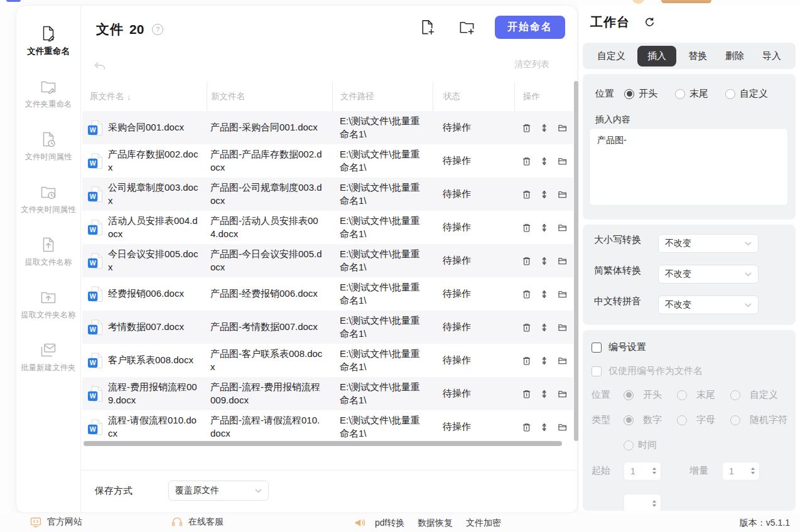  What do you see at coordinates (330, 471) in the screenshot?
I see `divider` at bounding box center [330, 471].